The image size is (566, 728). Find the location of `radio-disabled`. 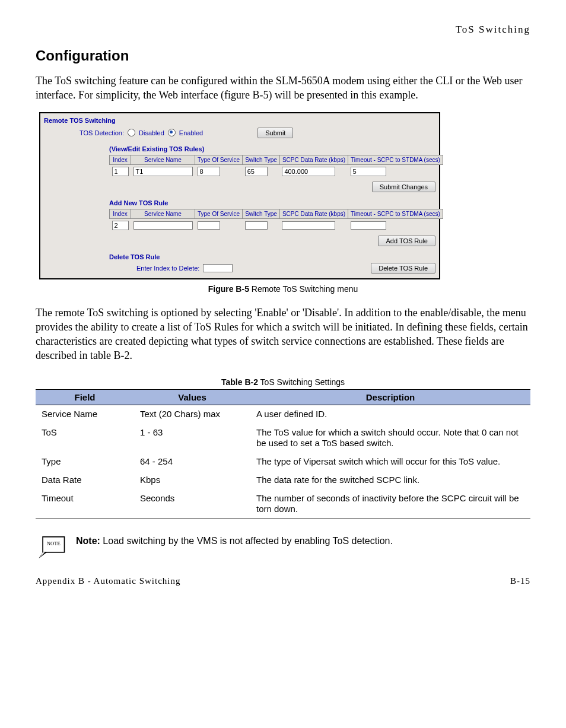

radio-disabled is located at coordinates (132, 133).